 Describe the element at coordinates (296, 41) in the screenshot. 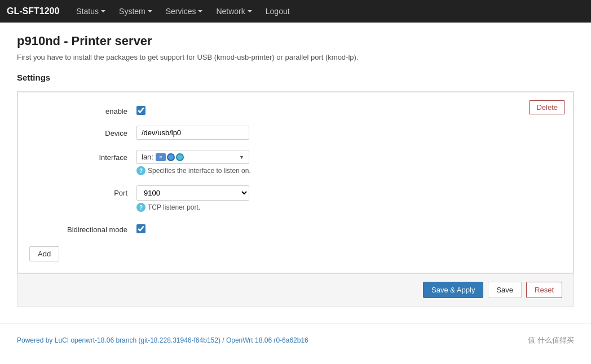

I see `page-title: p910nd - Printer server` at that location.